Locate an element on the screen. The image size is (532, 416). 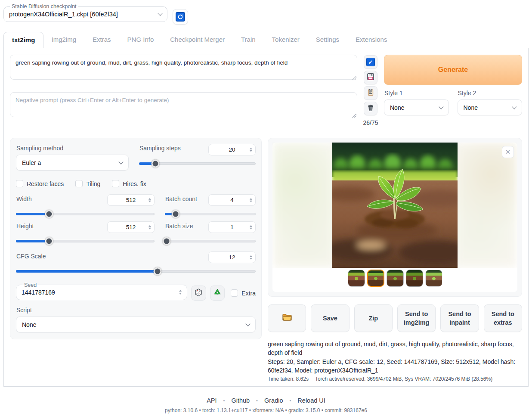
width-input: 512 is located at coordinates (131, 200).